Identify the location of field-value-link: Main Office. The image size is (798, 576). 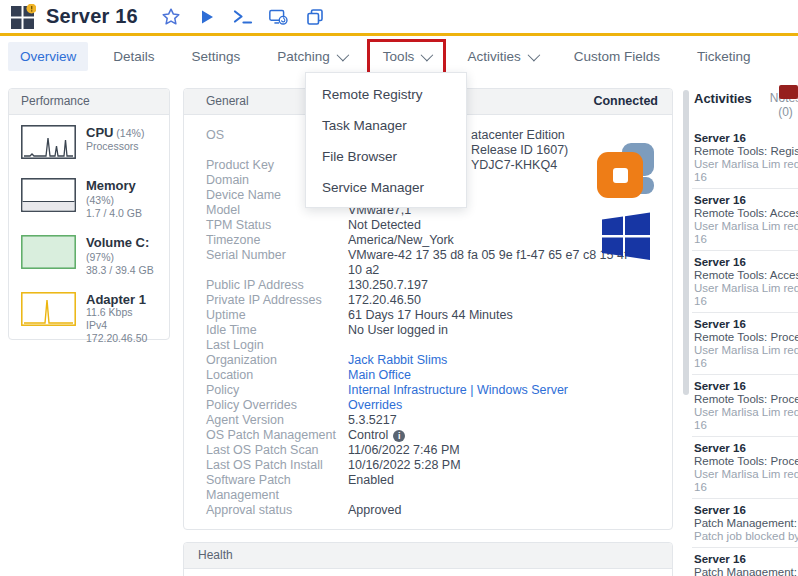
(380, 375).